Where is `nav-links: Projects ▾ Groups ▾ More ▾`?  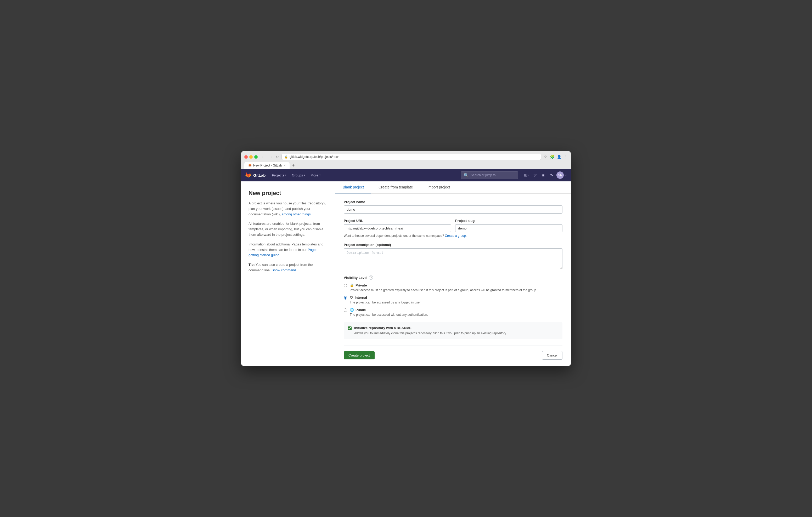
nav-links: Projects ▾ Groups ▾ More ▾ is located at coordinates (296, 175).